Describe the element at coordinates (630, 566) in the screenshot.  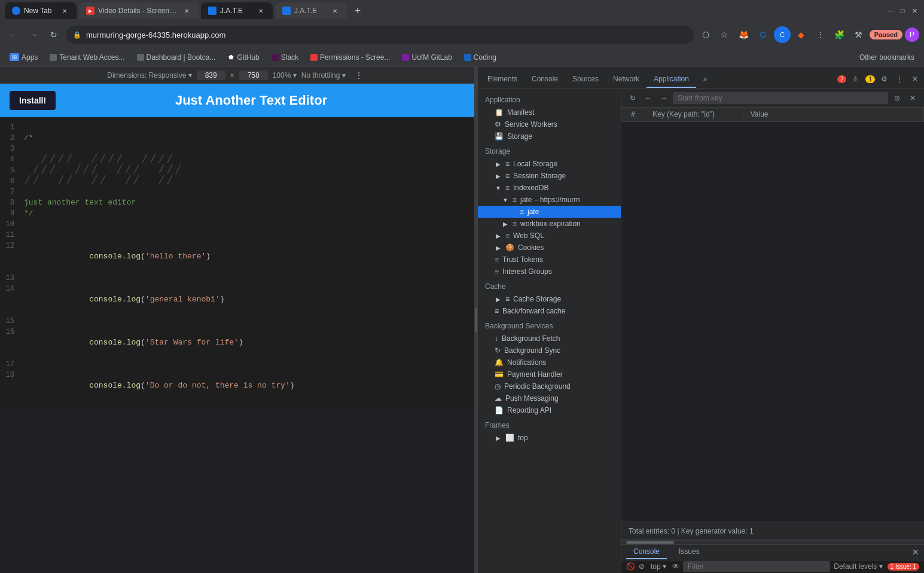
I see `console-clear-icon: 🚫` at that location.